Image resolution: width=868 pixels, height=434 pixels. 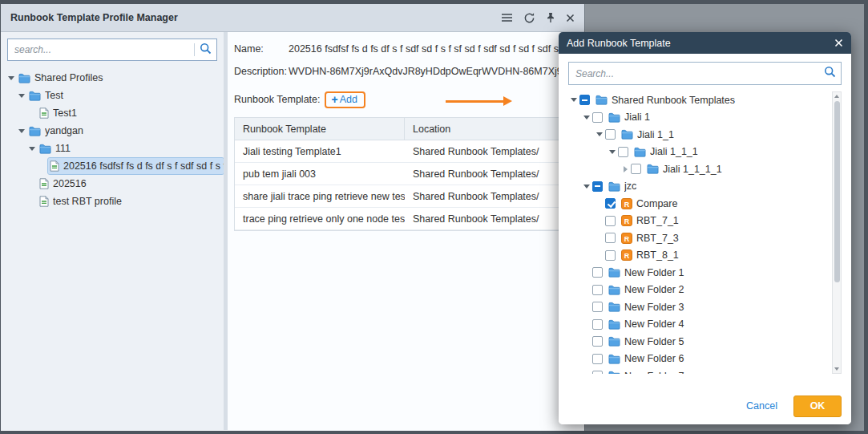 I want to click on sidebar-tree-item: 202516, so click(x=112, y=184).